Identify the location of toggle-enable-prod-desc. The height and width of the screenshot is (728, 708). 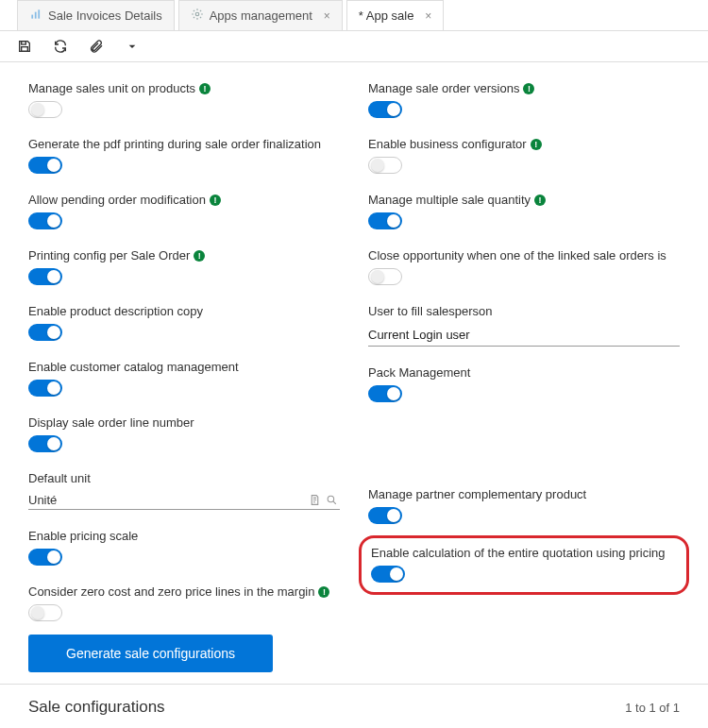
(45, 332).